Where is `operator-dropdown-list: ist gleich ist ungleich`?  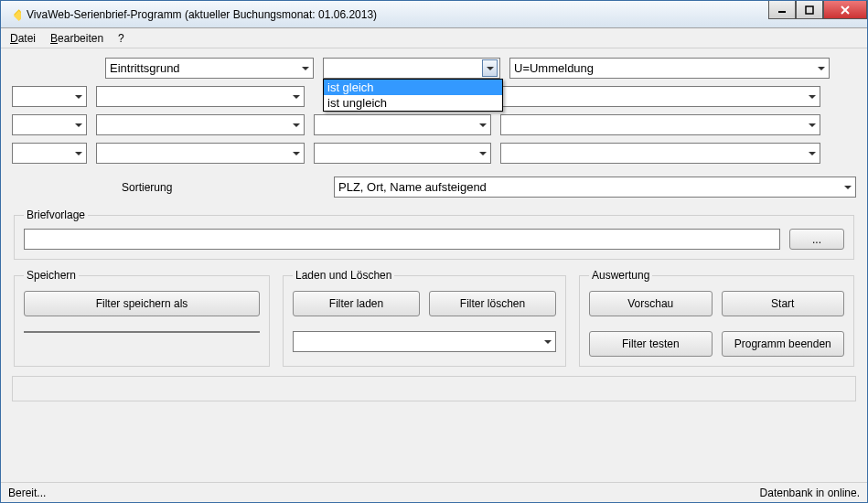
operator-dropdown-list: ist gleich ist ungleich is located at coordinates (413, 95).